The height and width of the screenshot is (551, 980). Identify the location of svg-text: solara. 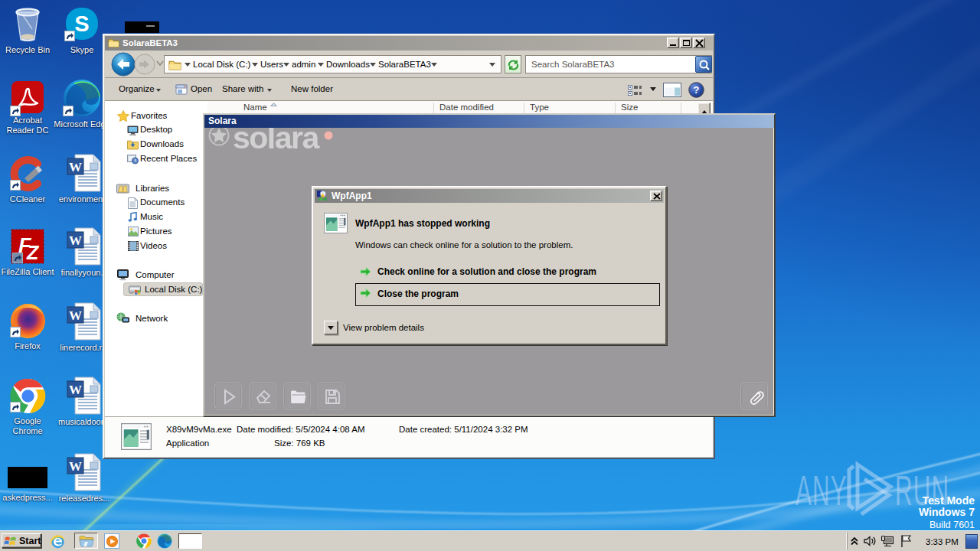
(276, 142).